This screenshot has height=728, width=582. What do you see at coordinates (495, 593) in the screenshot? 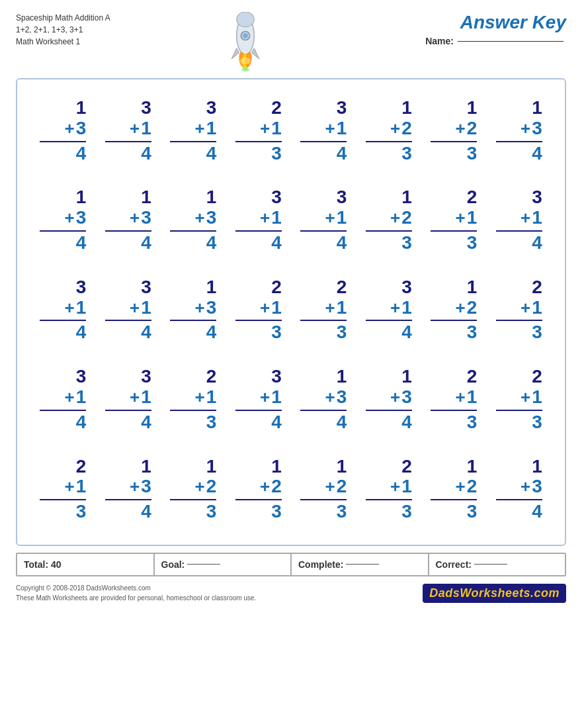
I see `brand-logo: DadsWorksheets.com` at bounding box center [495, 593].